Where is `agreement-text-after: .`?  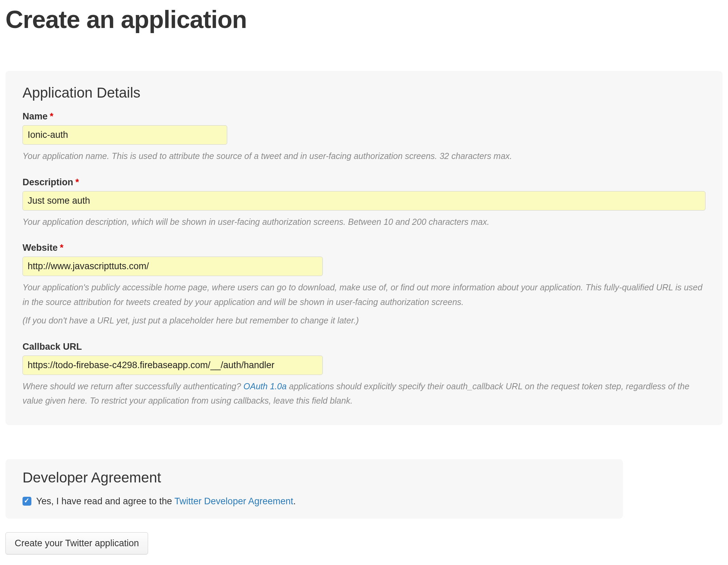
agreement-text-after: . is located at coordinates (295, 501).